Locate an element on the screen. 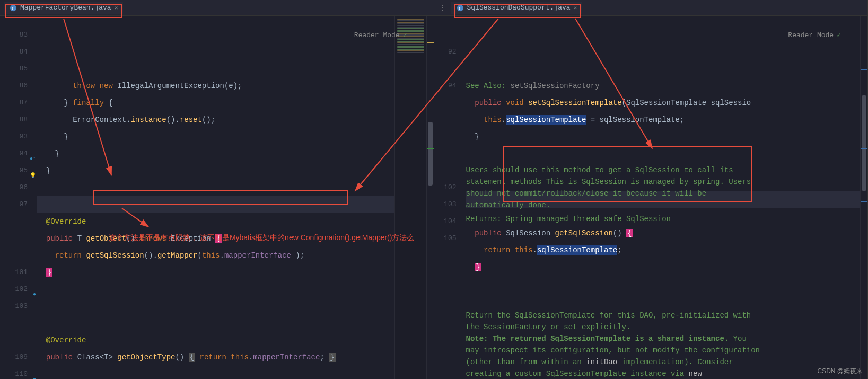  tab-sqlsessiondaosupport: C SqlSessionDaoSupport.java ✕ is located at coordinates (517, 7).